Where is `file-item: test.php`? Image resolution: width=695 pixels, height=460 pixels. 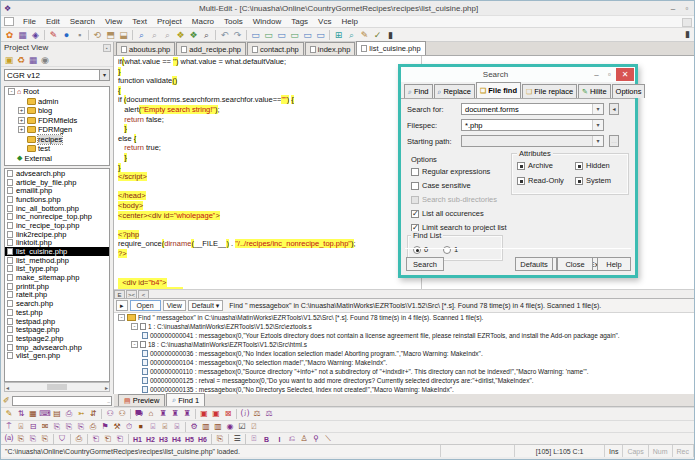 file-item: test.php is located at coordinates (57, 312).